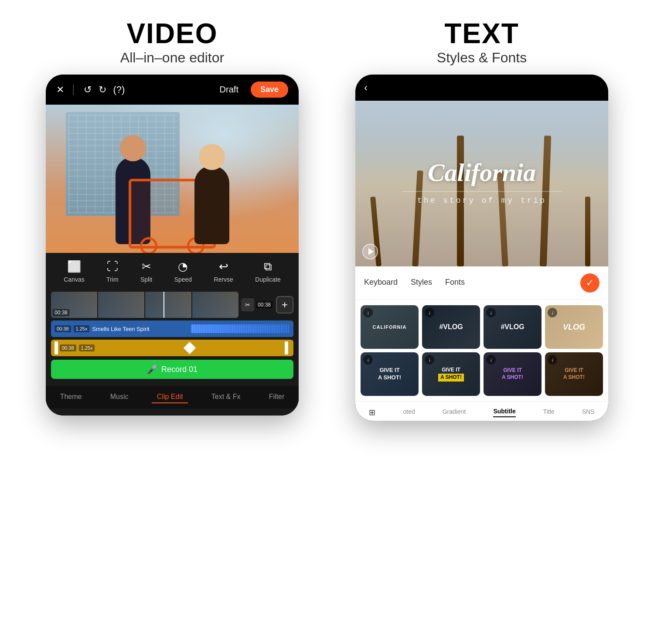 The image size is (654, 644). Describe the element at coordinates (74, 267) in the screenshot. I see `canvas-icon: ⬜` at that location.